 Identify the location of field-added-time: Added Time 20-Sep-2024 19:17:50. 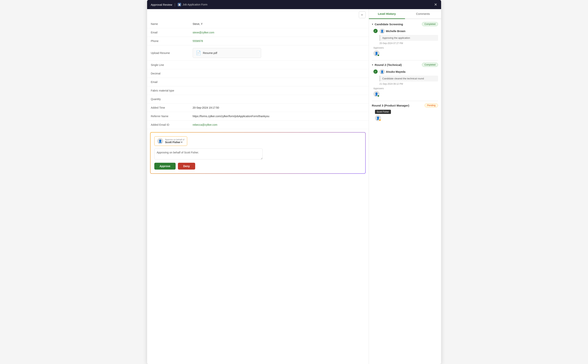
(258, 108).